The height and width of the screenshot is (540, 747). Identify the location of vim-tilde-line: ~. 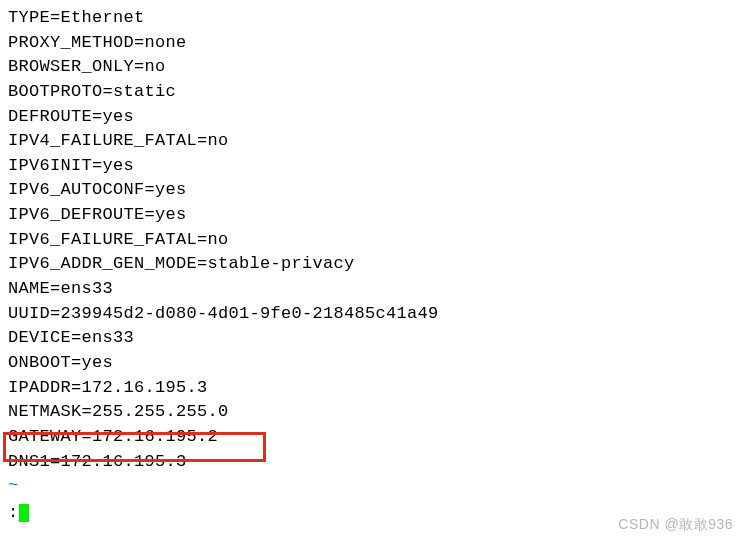
(374, 486).